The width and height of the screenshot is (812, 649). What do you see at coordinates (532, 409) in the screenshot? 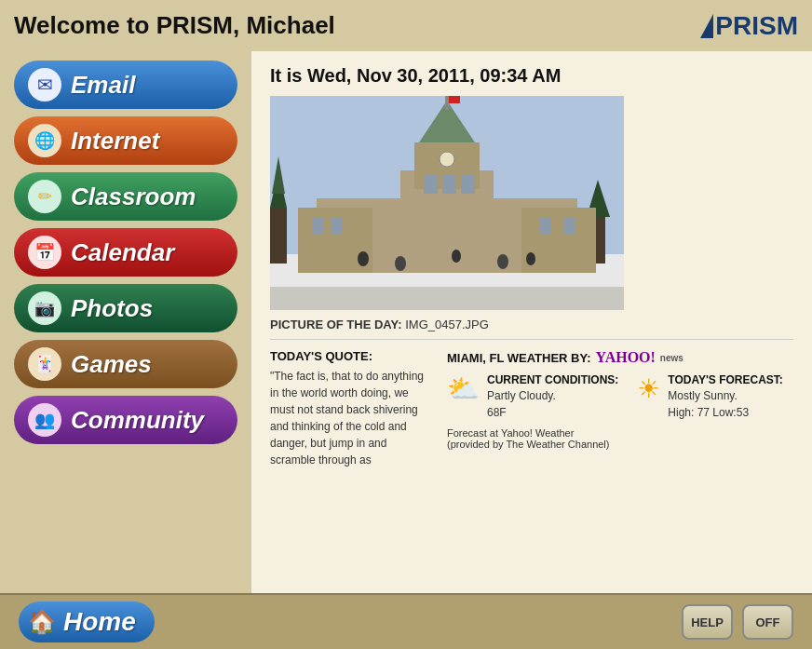
I see `bottom-section: TODAY'S QUOTE: "The fact is, that to do …` at bounding box center [532, 409].